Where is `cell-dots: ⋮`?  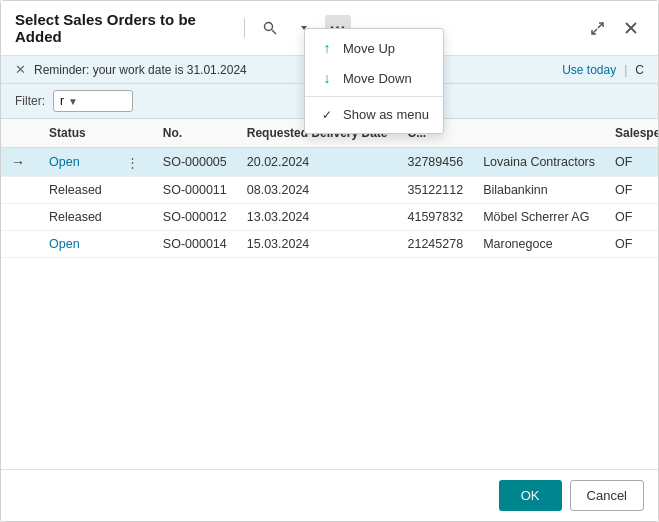
cell-dots: ⋮ is located at coordinates (132, 162).